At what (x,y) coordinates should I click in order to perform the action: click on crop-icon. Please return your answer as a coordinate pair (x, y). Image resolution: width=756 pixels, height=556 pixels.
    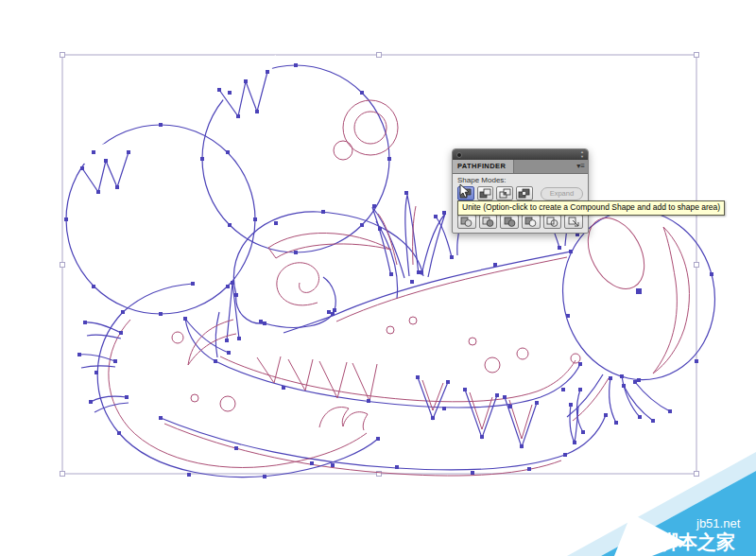
    Looking at the image, I should click on (531, 221).